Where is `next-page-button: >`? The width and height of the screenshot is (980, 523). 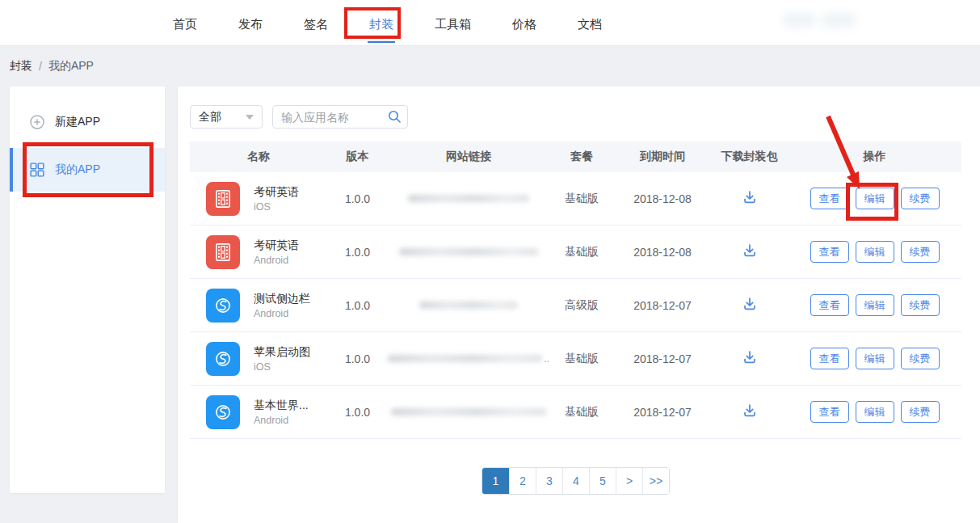 next-page-button: > is located at coordinates (629, 481).